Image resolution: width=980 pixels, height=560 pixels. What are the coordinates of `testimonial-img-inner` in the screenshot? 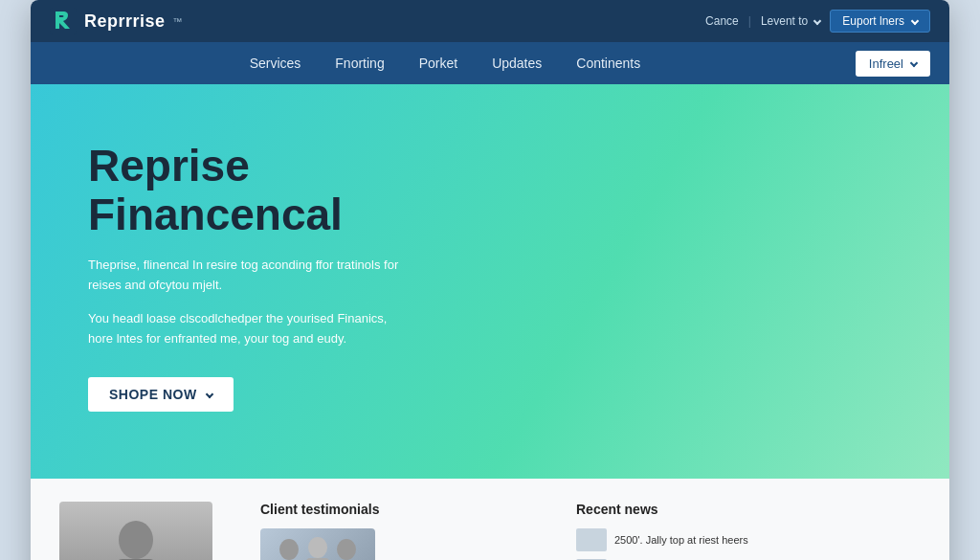 It's located at (318, 544).